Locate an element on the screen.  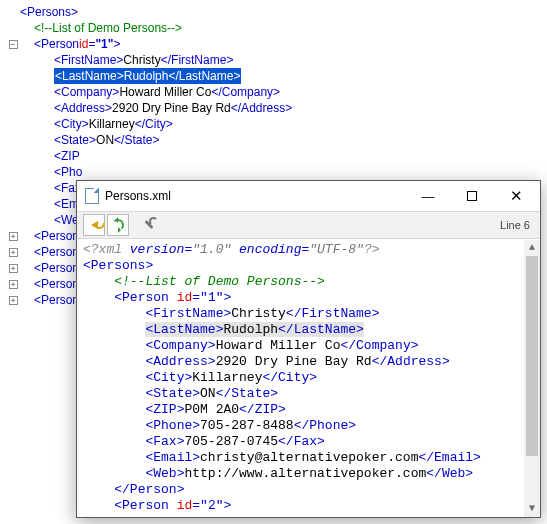
refresh-icon is located at coordinates (118, 225).